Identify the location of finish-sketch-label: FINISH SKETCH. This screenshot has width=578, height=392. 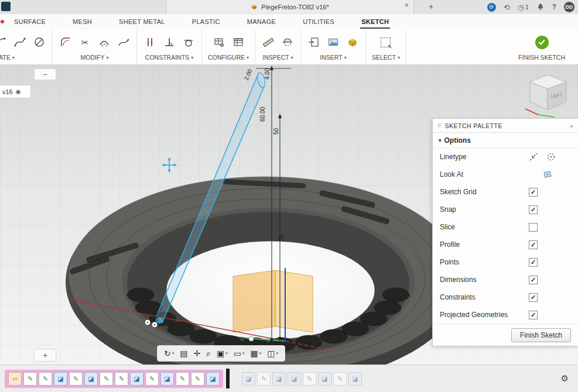
(542, 57).